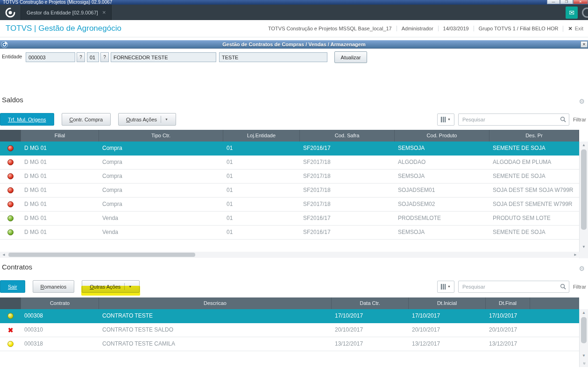  I want to click on contratos-header-col-2: Descricao, so click(215, 304).